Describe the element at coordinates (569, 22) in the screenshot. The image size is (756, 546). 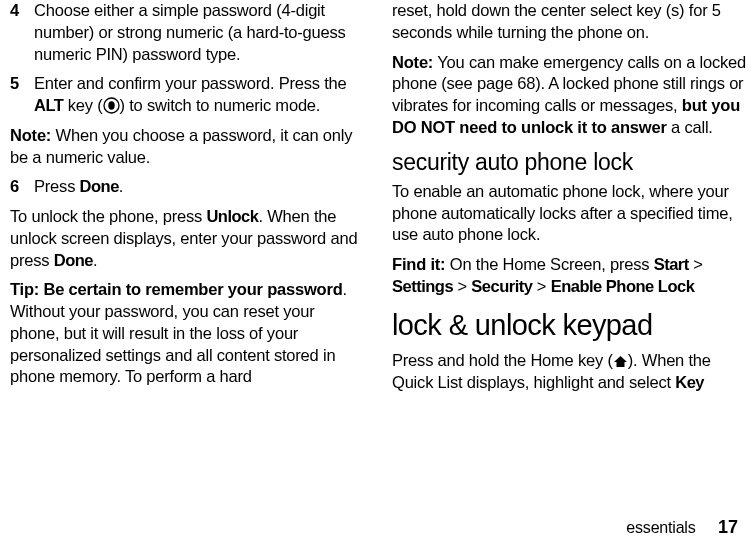
I see `hard-reset-cont: reset, hold down the center select key (…` at that location.